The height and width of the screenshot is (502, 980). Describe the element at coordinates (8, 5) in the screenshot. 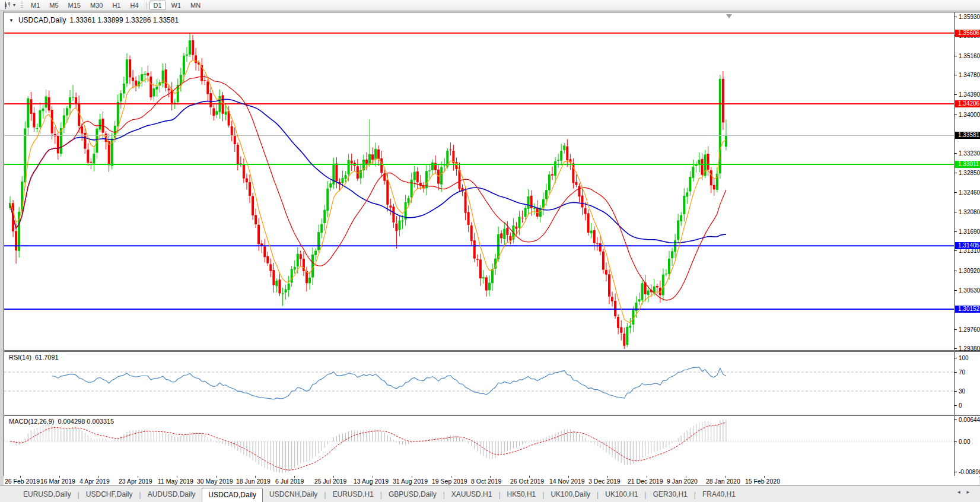

I see `charts-toolbar-icon` at that location.